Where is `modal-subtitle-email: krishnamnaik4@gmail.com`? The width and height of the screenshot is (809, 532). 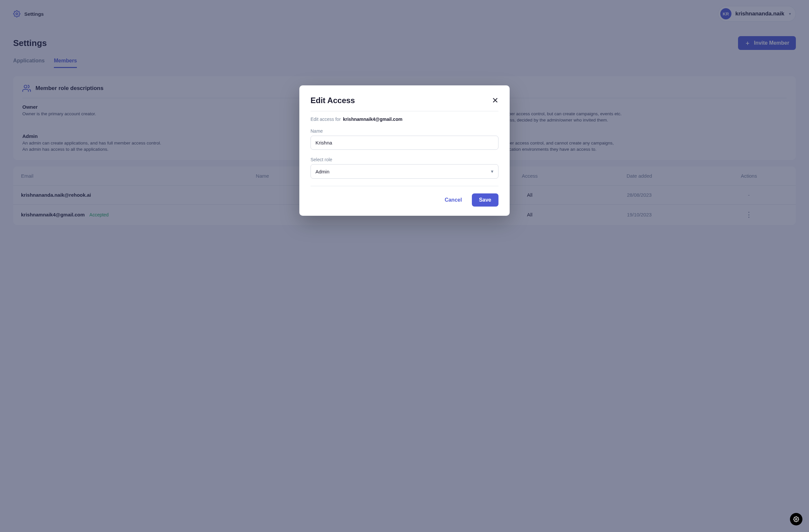
modal-subtitle-email: krishnamnaik4@gmail.com is located at coordinates (373, 119).